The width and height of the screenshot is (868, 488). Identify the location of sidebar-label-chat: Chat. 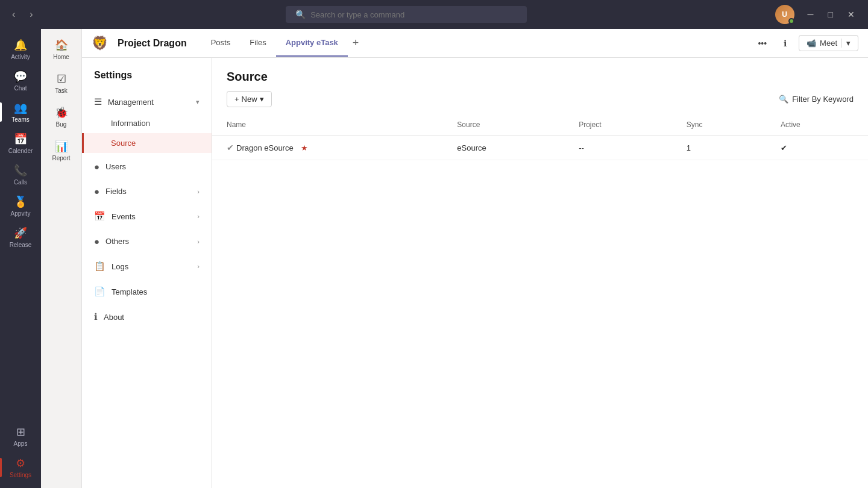
(20, 88).